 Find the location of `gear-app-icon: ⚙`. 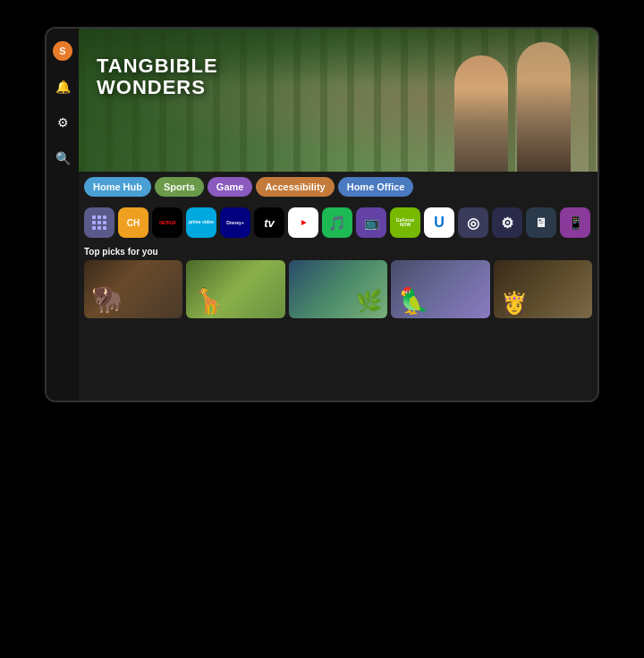

gear-app-icon: ⚙ is located at coordinates (507, 223).